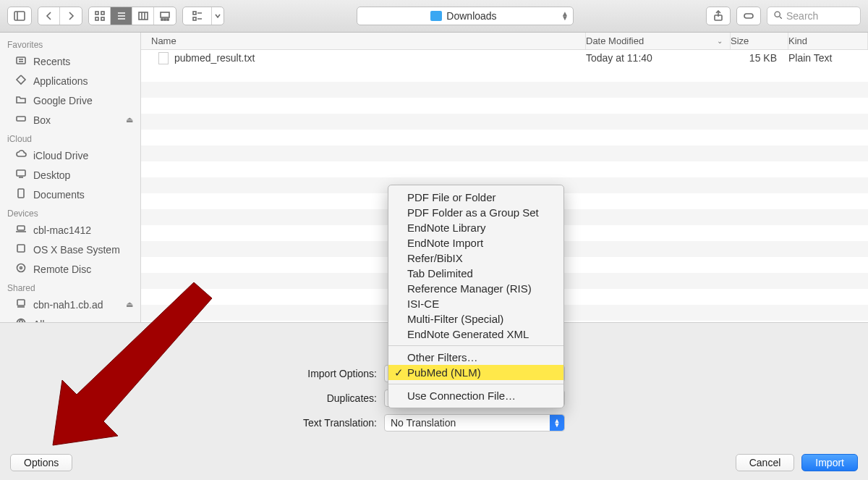 The image size is (868, 480). I want to click on menu-item: Reference Manager (RIS), so click(476, 288).